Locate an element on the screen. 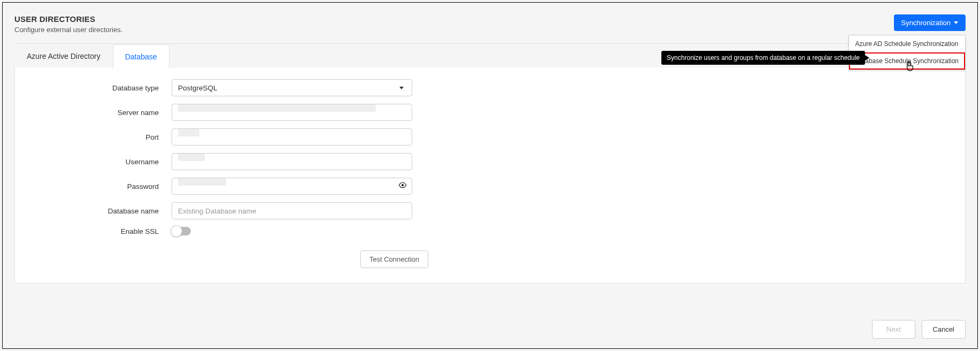 This screenshot has height=351, width=980. row-server: Server name is located at coordinates (490, 112).